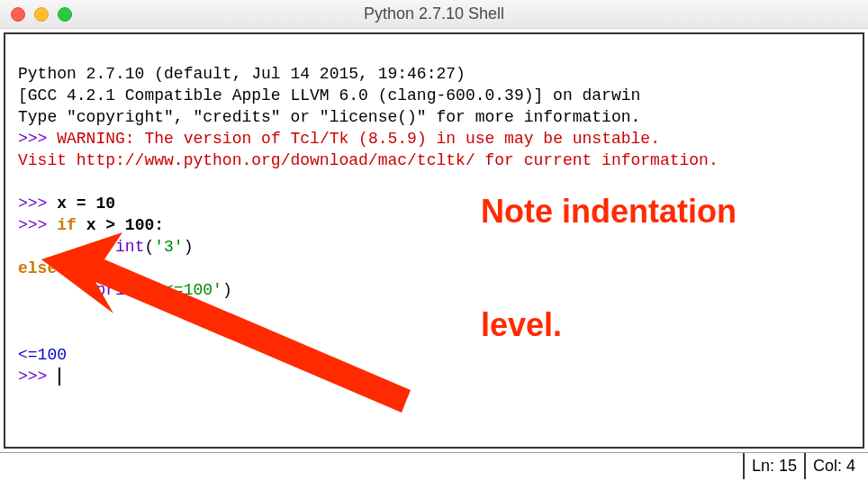  I want to click on window-title: Python 2.7.10 Shell, so click(434, 14).